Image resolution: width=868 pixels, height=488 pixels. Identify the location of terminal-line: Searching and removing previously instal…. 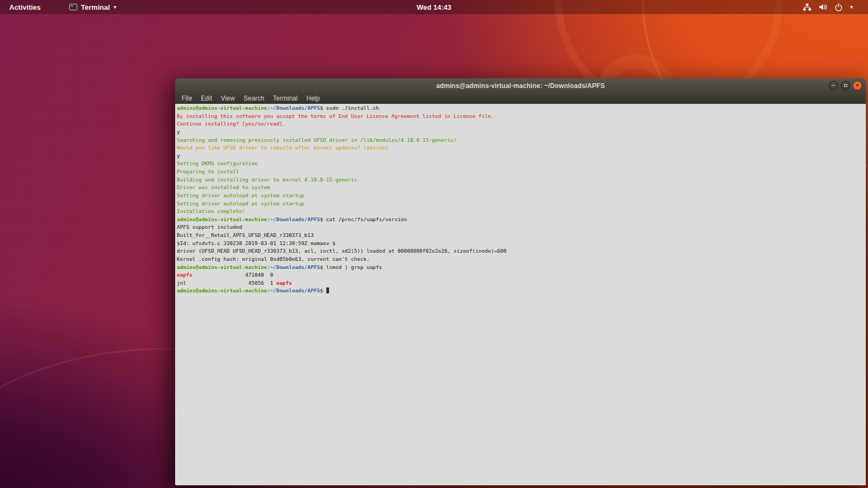
(521, 140).